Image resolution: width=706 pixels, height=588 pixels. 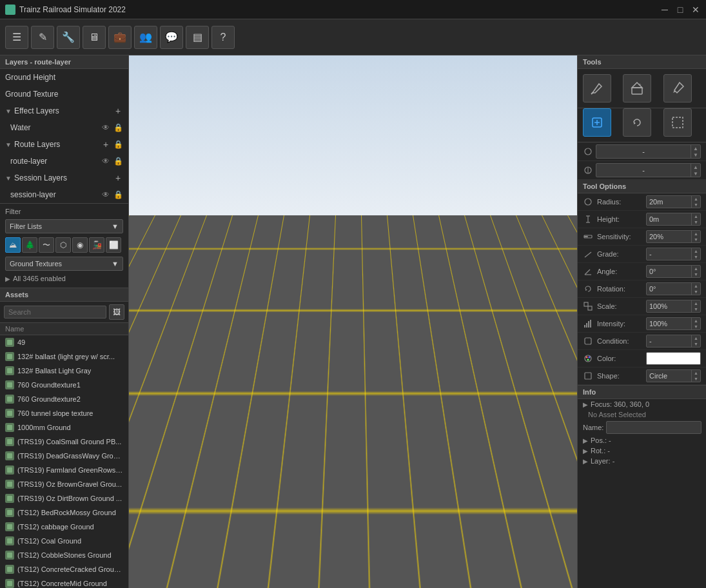 What do you see at coordinates (94, 37) in the screenshot?
I see `display-button: 🖥` at bounding box center [94, 37].